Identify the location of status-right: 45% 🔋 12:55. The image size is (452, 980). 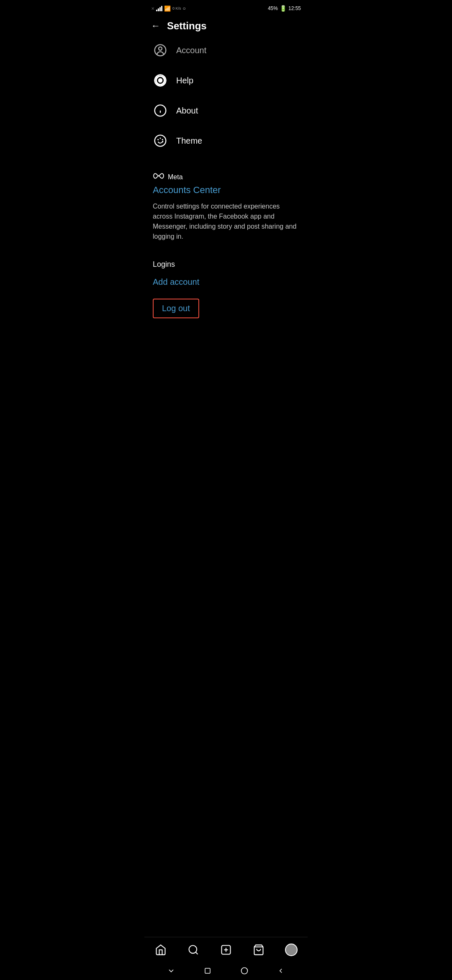
(285, 8).